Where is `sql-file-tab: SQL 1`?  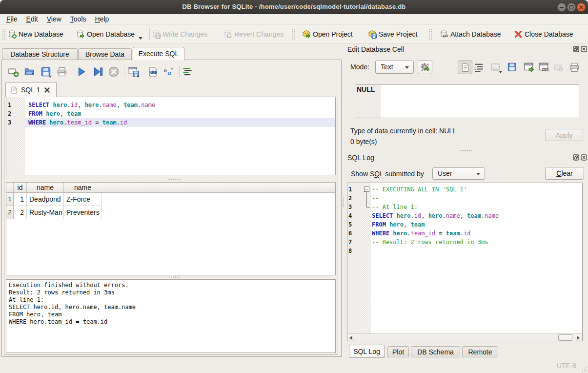 sql-file-tab: SQL 1 is located at coordinates (31, 90).